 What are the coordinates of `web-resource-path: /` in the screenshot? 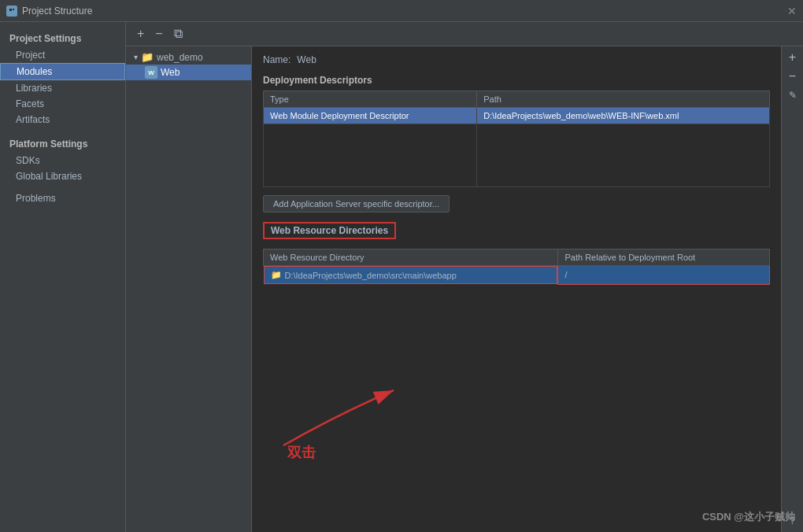 It's located at (664, 275).